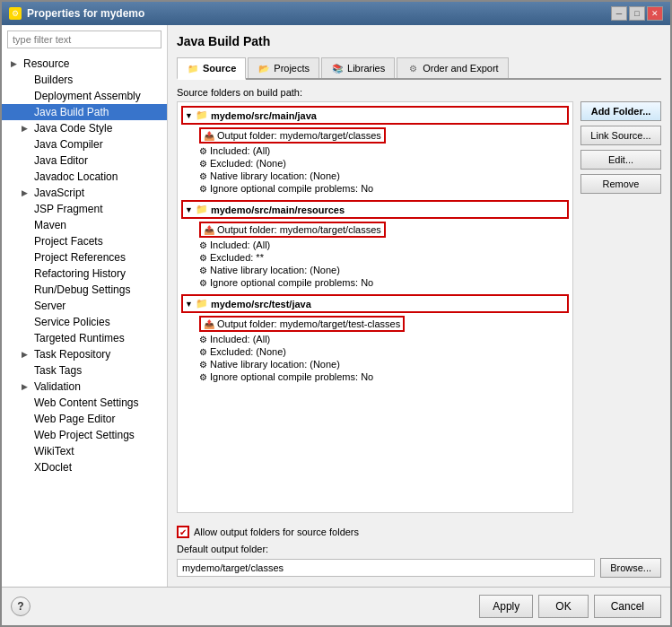  Describe the element at coordinates (292, 283) in the screenshot. I see `ignore-label: Ignore optional compile problems: No` at that location.